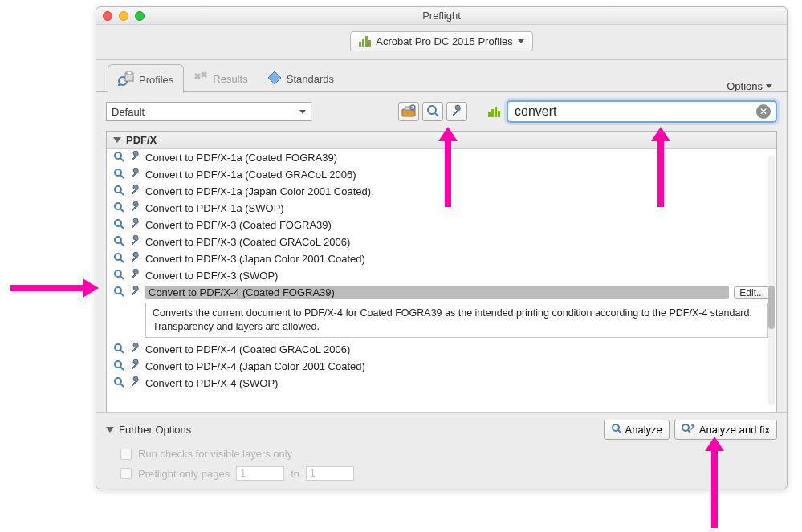  I want to click on category-header: PDF/X, so click(442, 140).